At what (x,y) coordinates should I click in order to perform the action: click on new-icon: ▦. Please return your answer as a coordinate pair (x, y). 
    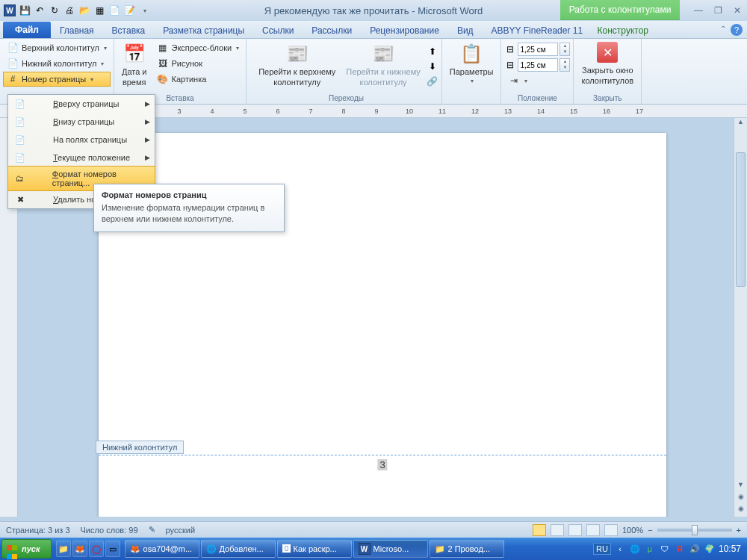
    Looking at the image, I should click on (99, 10).